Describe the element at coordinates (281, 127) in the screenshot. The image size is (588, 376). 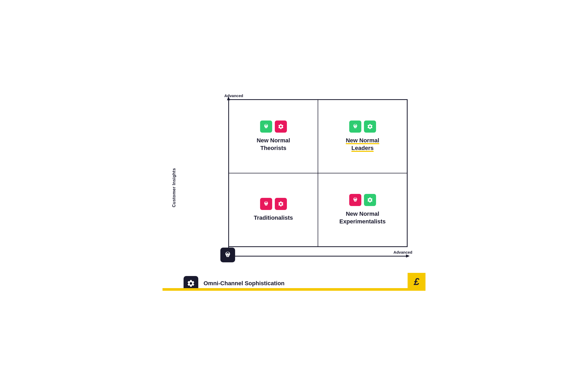
I see `top-left-icon-gear` at that location.